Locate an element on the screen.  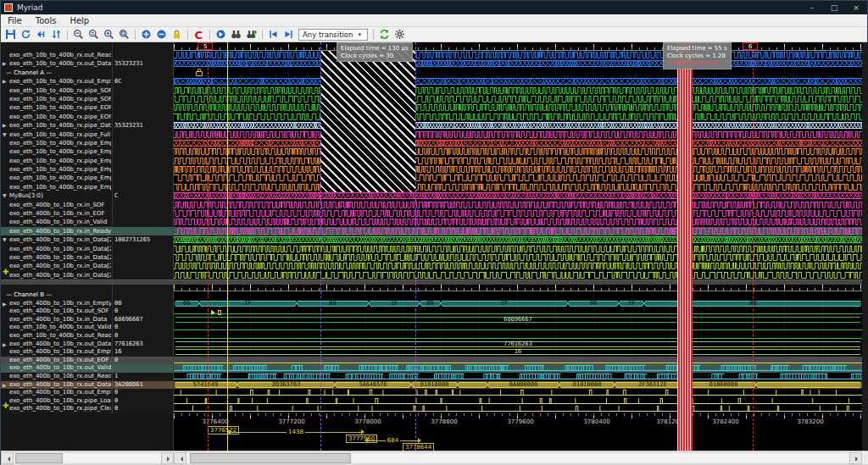
menu-file: File is located at coordinates (15, 20).